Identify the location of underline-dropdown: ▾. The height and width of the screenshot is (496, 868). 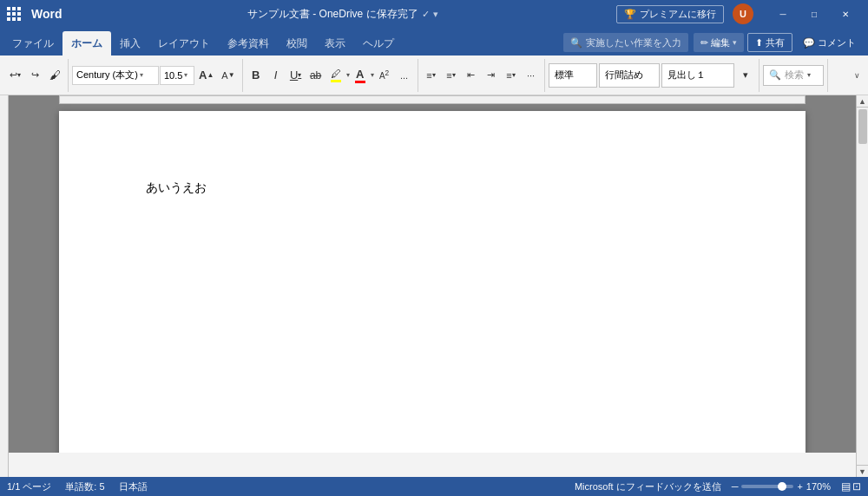
(299, 75).